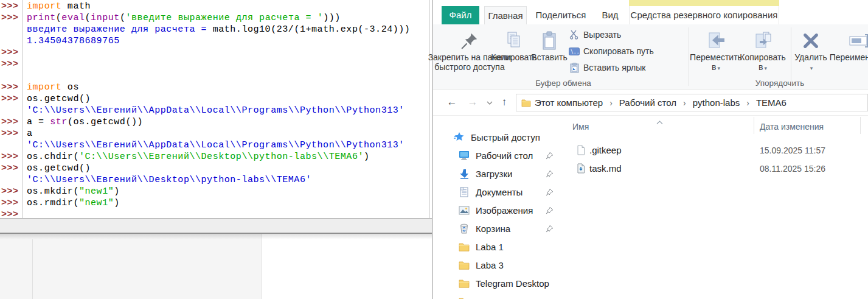 The width and height of the screenshot is (868, 299). I want to click on up-icon: ↑, so click(504, 102).